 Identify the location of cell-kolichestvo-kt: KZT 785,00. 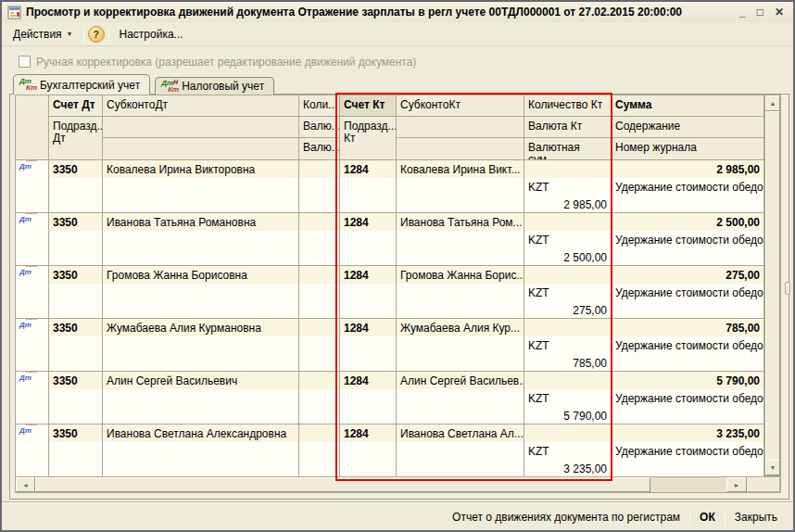
(568, 345).